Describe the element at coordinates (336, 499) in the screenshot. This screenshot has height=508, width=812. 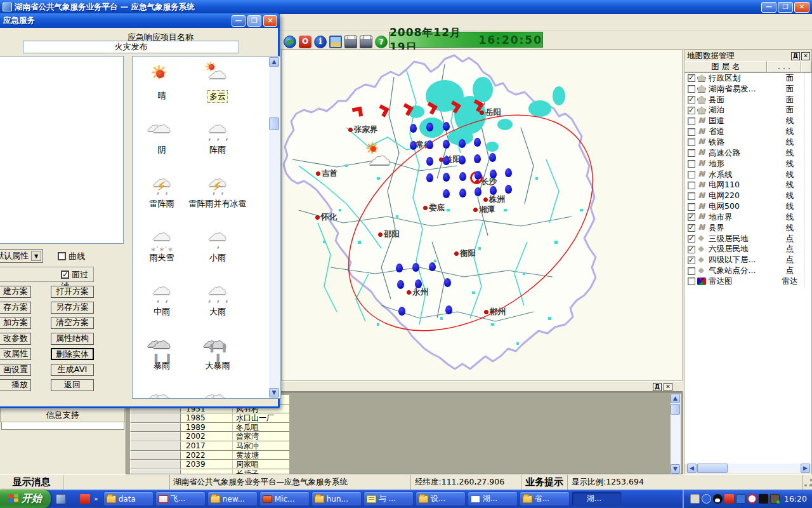
I see `taskbar-window-button: hun...` at that location.